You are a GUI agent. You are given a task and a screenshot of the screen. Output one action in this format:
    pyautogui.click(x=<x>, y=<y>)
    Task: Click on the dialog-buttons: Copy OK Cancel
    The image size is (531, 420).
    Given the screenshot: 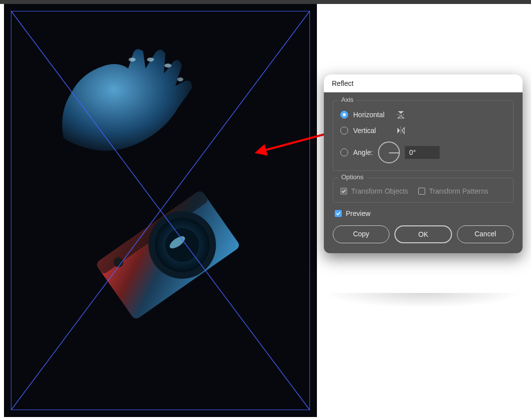 What is the action you would take?
    pyautogui.click(x=423, y=234)
    